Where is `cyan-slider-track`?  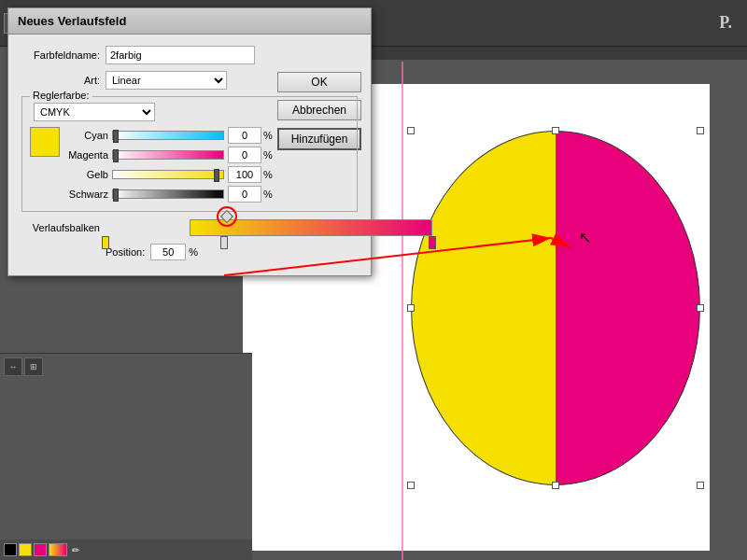 cyan-slider-track is located at coordinates (168, 135).